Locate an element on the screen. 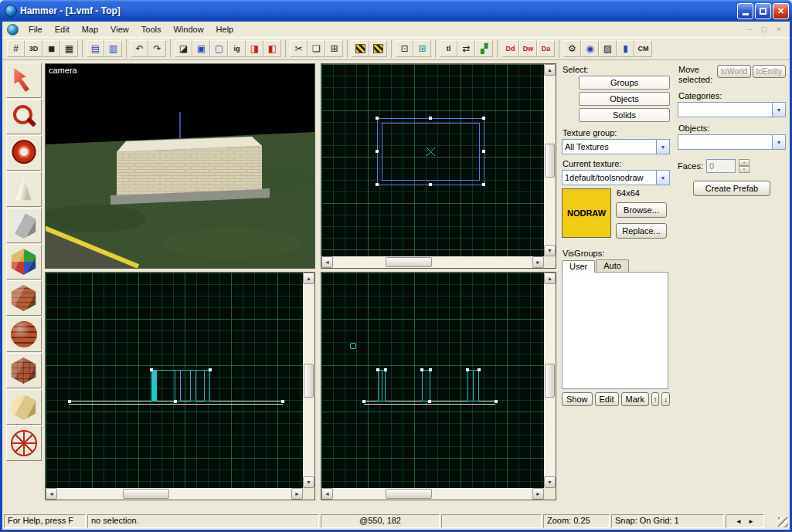  ungroup-button: ▢ is located at coordinates (219, 49).